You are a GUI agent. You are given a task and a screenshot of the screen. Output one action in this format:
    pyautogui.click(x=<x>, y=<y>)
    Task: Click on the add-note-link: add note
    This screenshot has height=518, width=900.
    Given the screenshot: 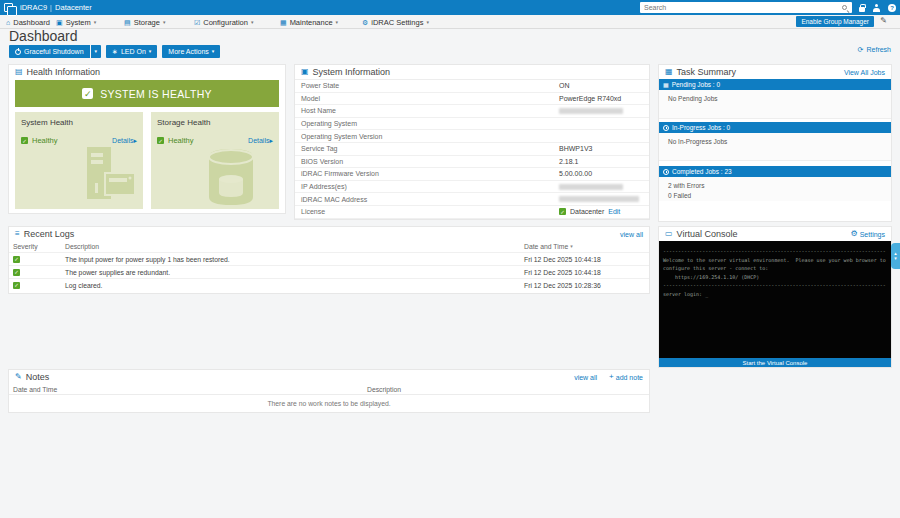 What is the action you would take?
    pyautogui.click(x=626, y=377)
    